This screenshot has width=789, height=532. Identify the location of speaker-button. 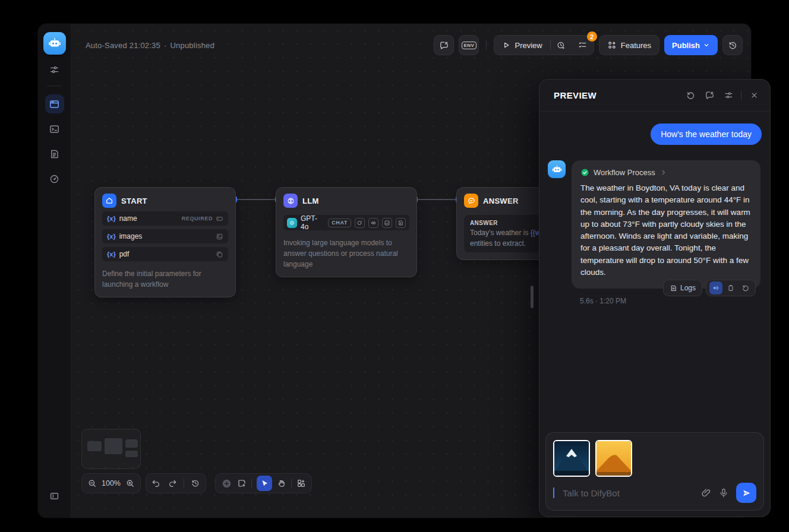
(716, 288).